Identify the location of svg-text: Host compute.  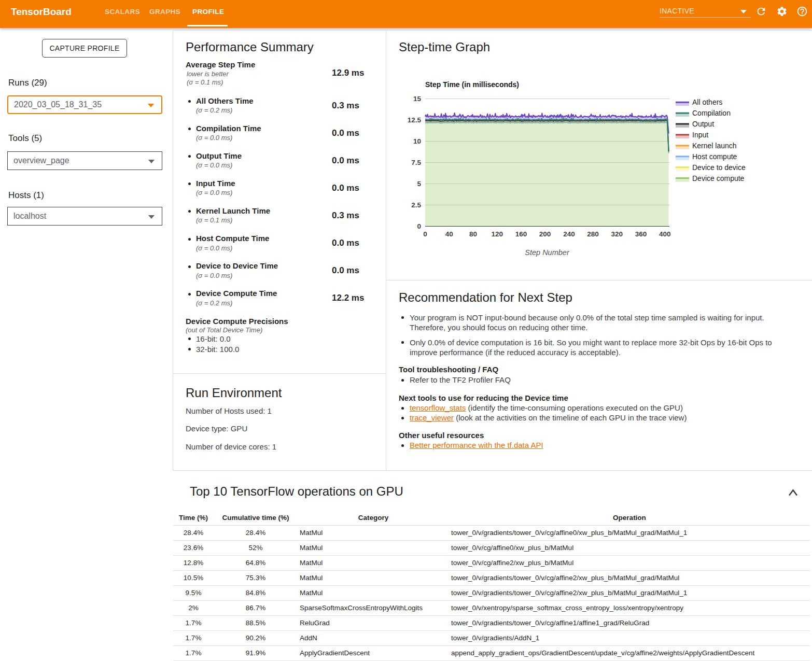
(715, 157).